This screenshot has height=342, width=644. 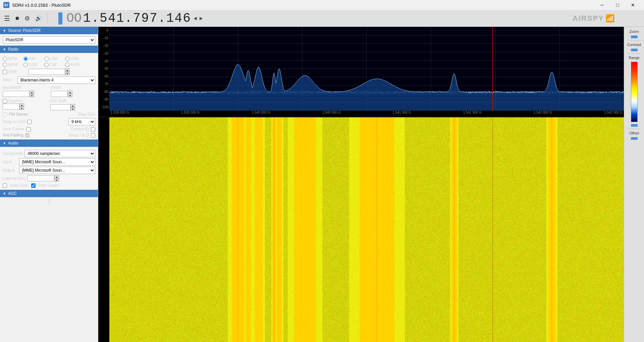 I want to click on latency-down-btn: ▼, so click(x=57, y=180).